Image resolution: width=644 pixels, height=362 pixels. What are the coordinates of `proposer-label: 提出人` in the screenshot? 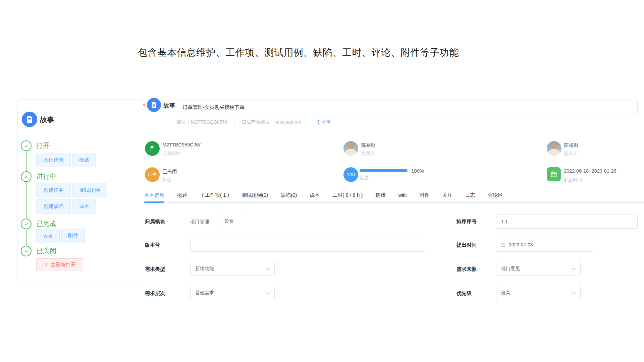 It's located at (571, 154).